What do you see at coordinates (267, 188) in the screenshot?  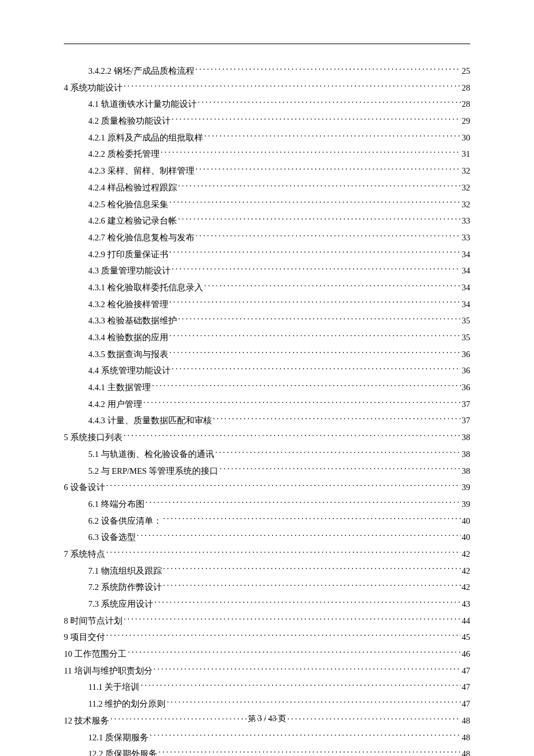 I see `toc-entry: 4.2.4 样品检验过程跟踪32` at bounding box center [267, 188].